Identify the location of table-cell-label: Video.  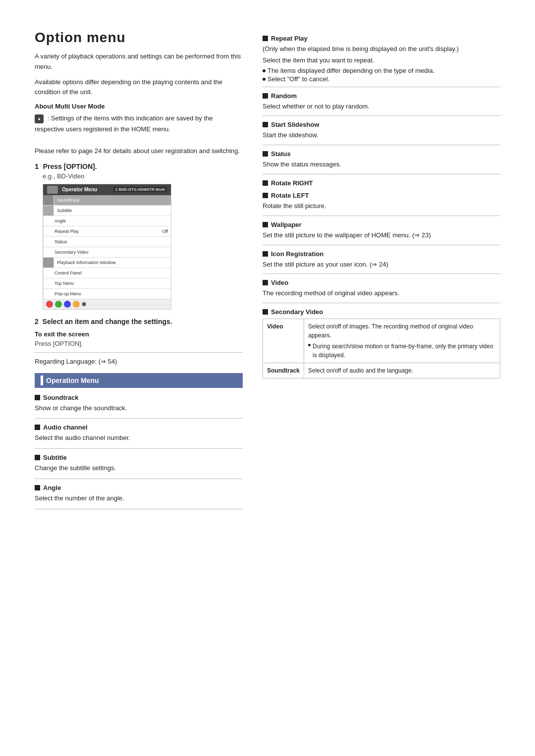
(283, 341).